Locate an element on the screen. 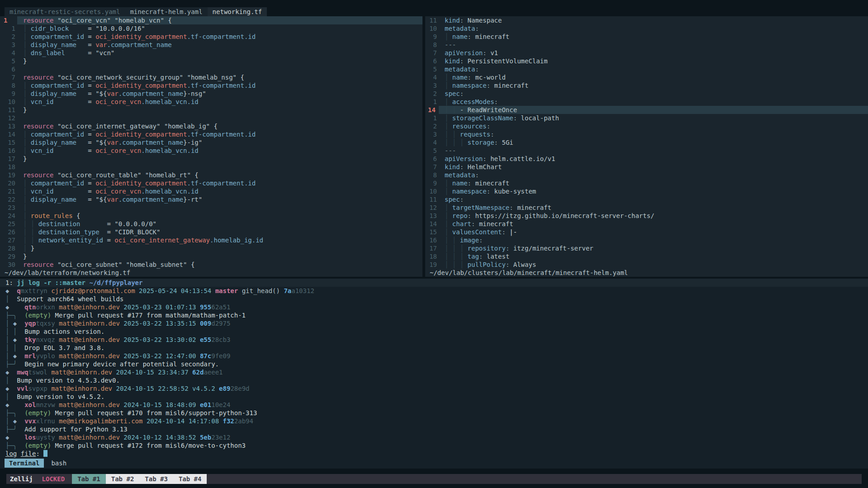  token: minecraft is located at coordinates (512, 85).